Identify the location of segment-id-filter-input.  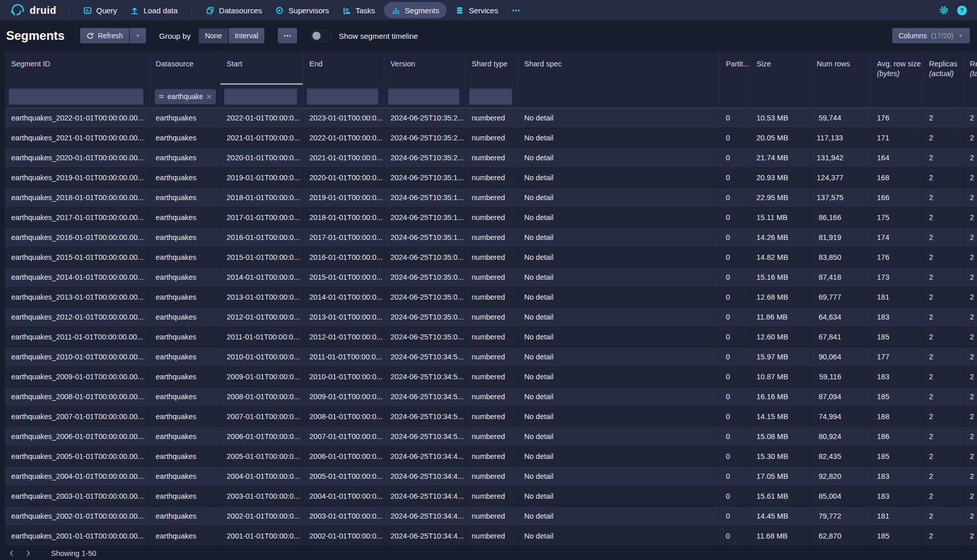
(76, 96).